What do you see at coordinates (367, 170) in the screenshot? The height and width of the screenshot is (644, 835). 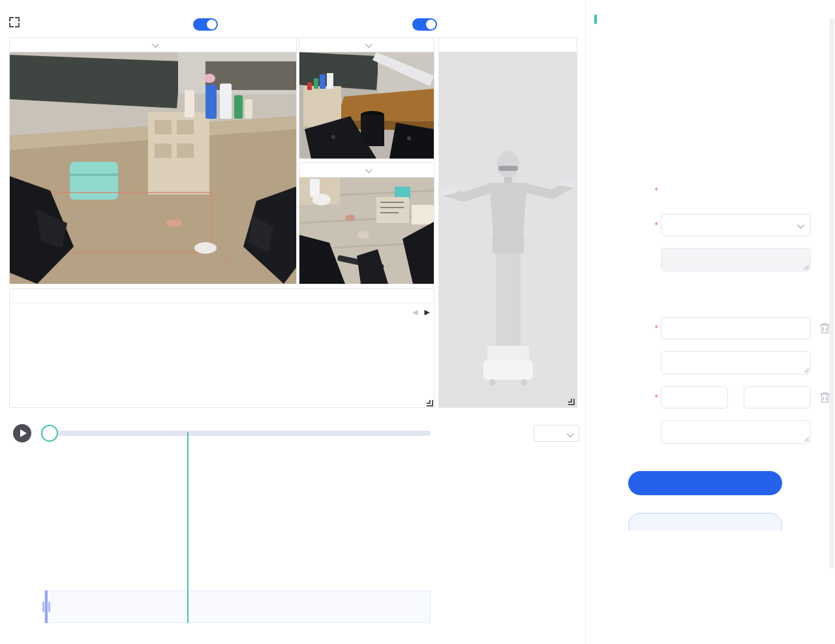 I see `hand-right-camera-title-dropdown` at bounding box center [367, 170].